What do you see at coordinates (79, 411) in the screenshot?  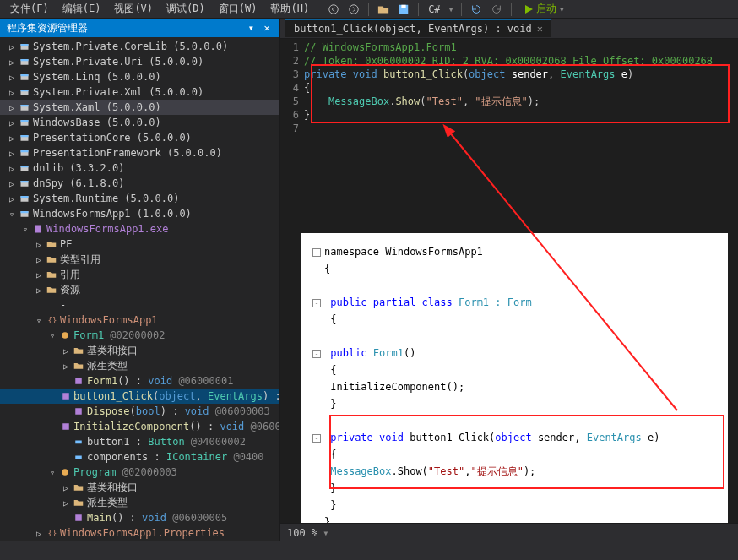 I see `method-icon` at bounding box center [79, 411].